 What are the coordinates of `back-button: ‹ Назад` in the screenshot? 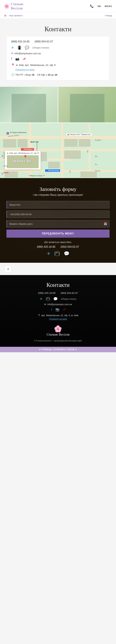 It's located at (108, 16).